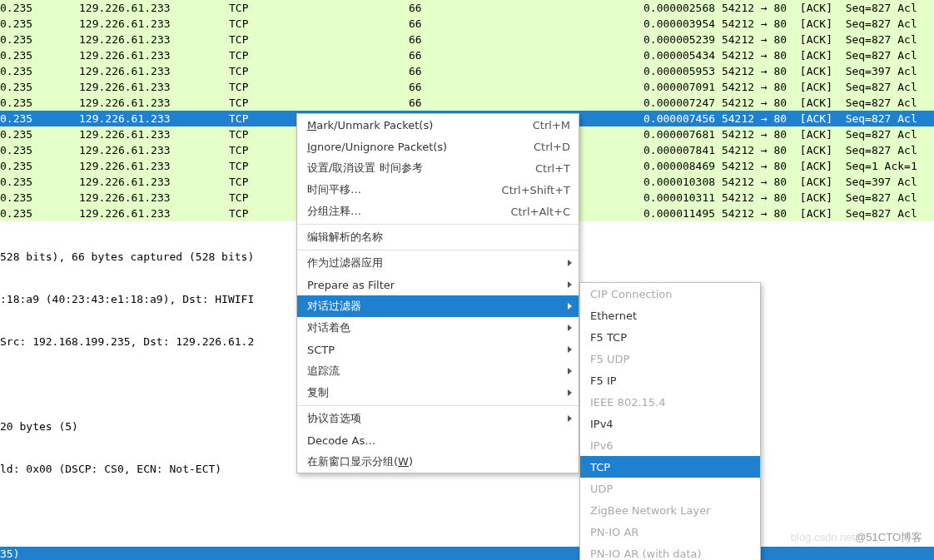  What do you see at coordinates (438, 393) in the screenshot?
I see `menu-item: 复制` at bounding box center [438, 393].